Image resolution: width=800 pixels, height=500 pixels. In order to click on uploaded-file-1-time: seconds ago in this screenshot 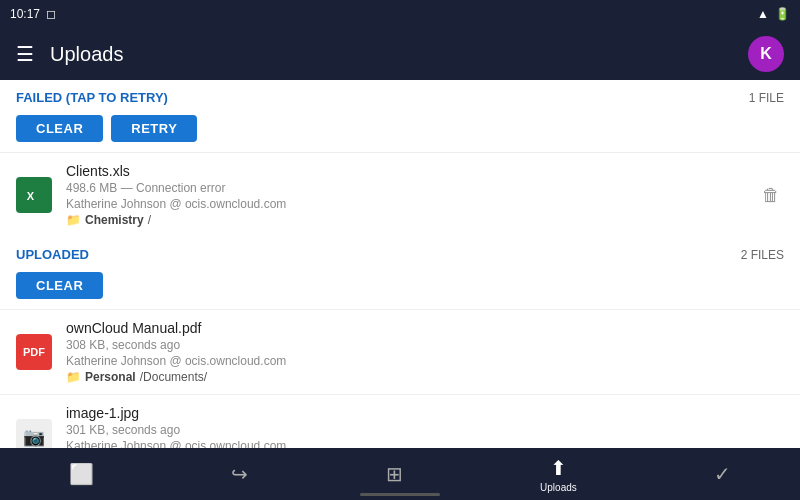, I will do `click(146, 345)`.